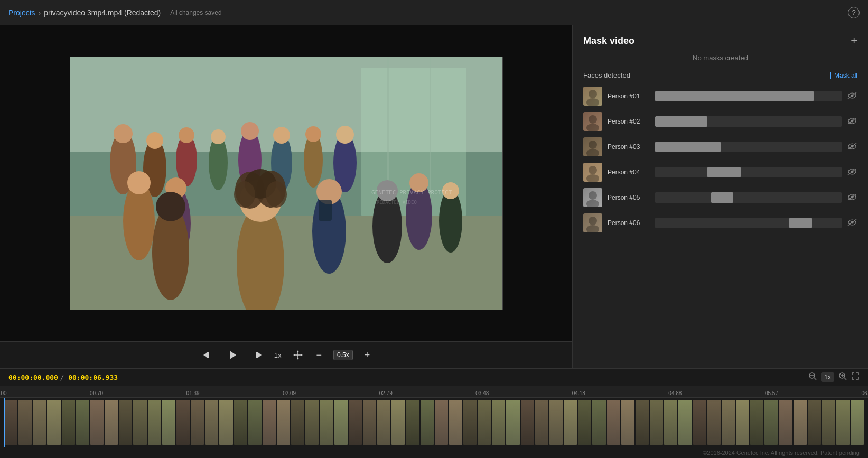 This screenshot has height=458, width=868. What do you see at coordinates (854, 41) in the screenshot?
I see `add-mask-button: +` at bounding box center [854, 41].